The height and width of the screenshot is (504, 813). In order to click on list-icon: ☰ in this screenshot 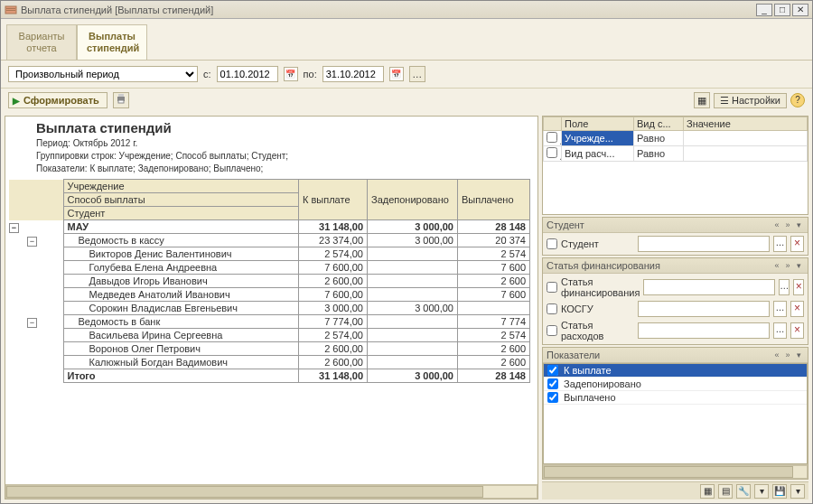, I will do `click(724, 101)`.